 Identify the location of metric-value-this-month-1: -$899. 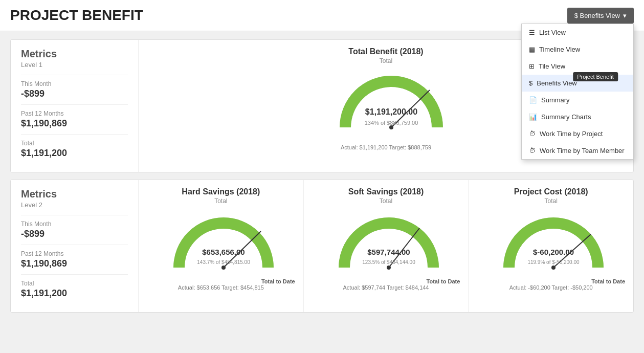
(75, 94).